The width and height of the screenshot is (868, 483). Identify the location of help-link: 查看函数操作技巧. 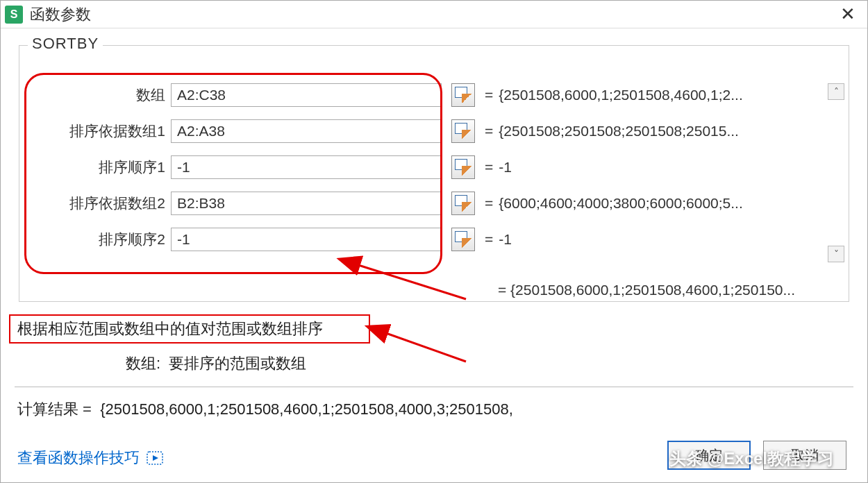
(90, 458).